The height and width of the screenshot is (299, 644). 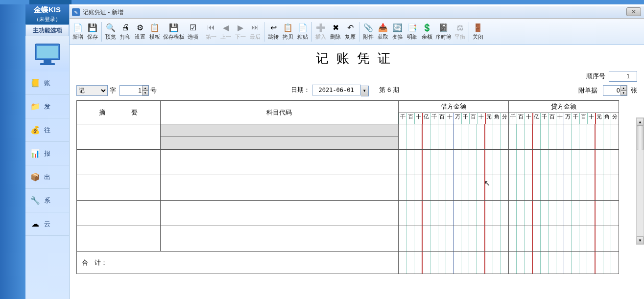 I want to click on sidebar-item-1: 📁发, so click(x=47, y=107).